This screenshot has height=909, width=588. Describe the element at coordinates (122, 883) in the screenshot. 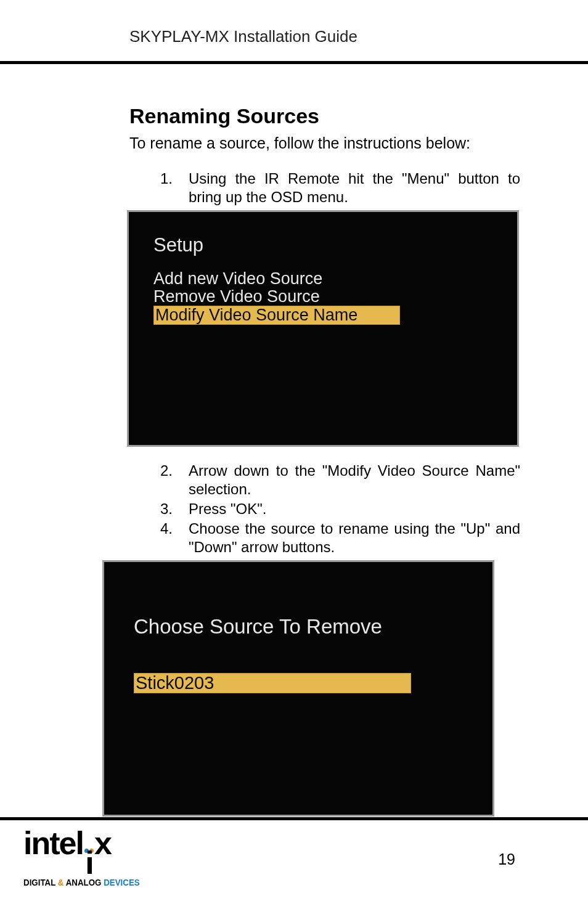

I see `logo-sub-c: DEVICES` at that location.